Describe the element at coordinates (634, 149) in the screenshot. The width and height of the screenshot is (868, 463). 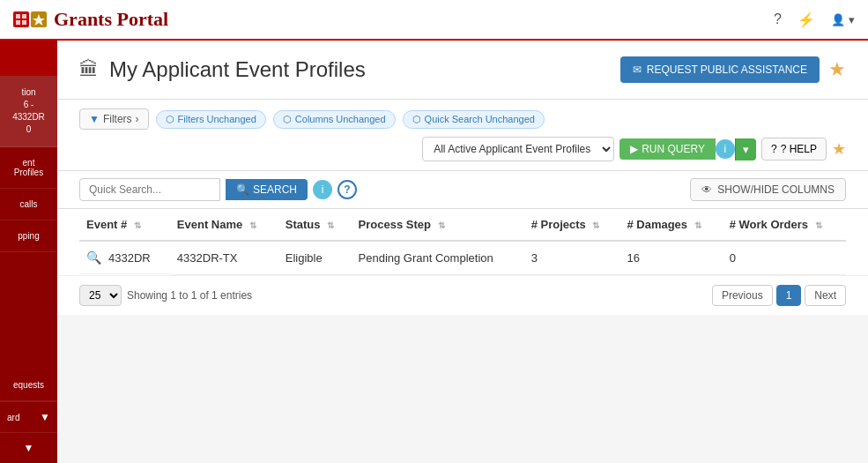
I see `play-icon: ▶` at that location.